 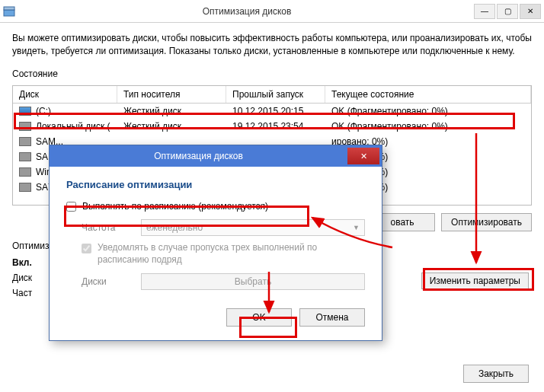 What do you see at coordinates (111, 228) in the screenshot?
I see `frequency-label: Частота` at bounding box center [111, 228].